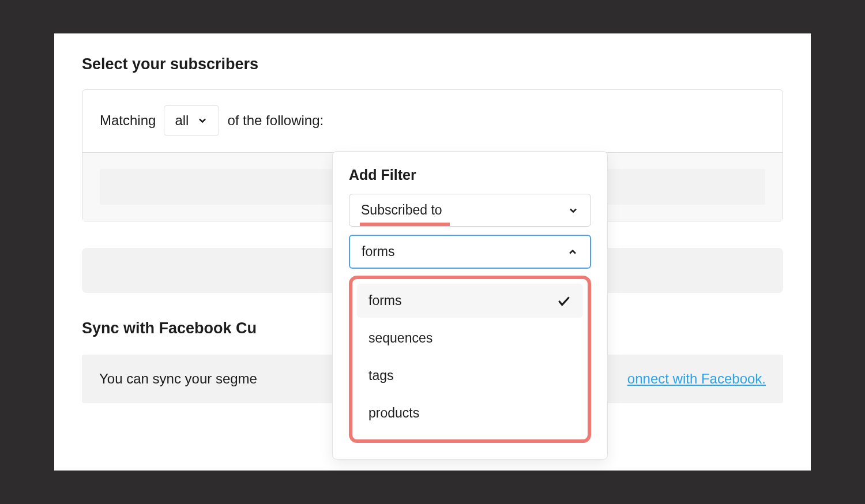 The height and width of the screenshot is (504, 865). I want to click on option-products: products, so click(470, 413).